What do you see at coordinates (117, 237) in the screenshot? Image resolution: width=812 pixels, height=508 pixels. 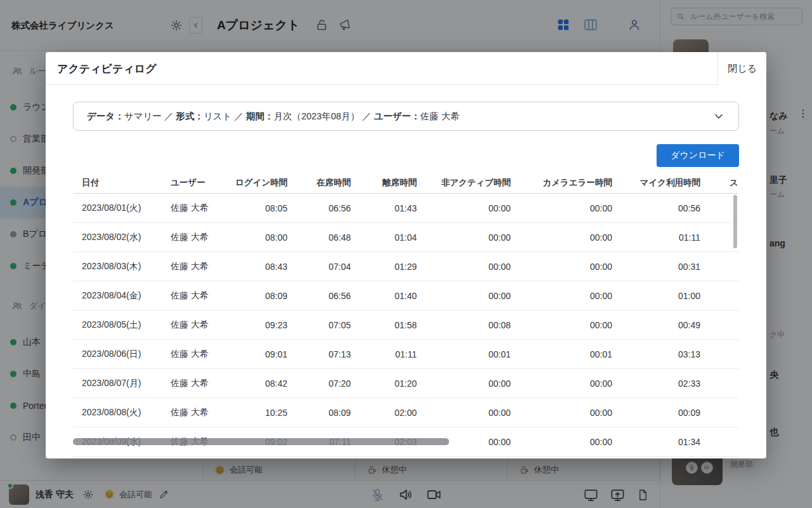 I see `table-cell: 2023/08/02(水)` at bounding box center [117, 237].